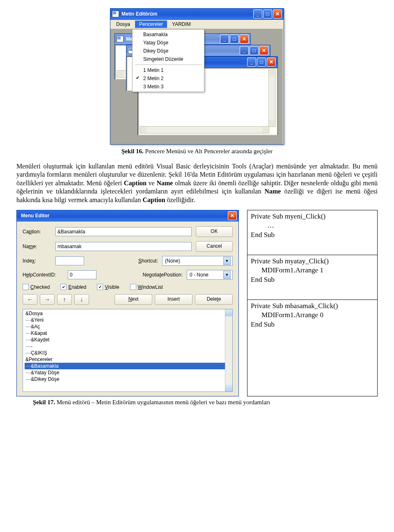 This screenshot has width=394, height=532. What do you see at coordinates (204, 130) in the screenshot?
I see `child3-hscroll` at bounding box center [204, 130].